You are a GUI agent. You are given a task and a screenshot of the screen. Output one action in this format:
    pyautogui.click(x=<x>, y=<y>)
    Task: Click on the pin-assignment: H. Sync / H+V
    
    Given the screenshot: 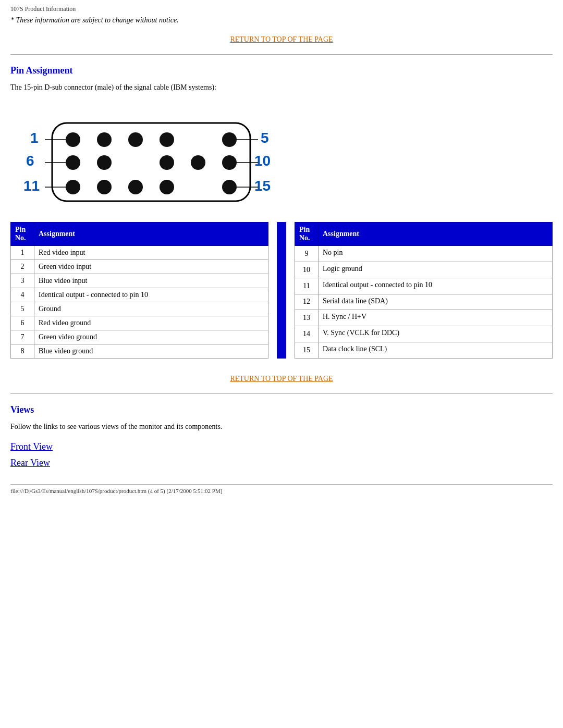 What is the action you would take?
    pyautogui.click(x=436, y=318)
    